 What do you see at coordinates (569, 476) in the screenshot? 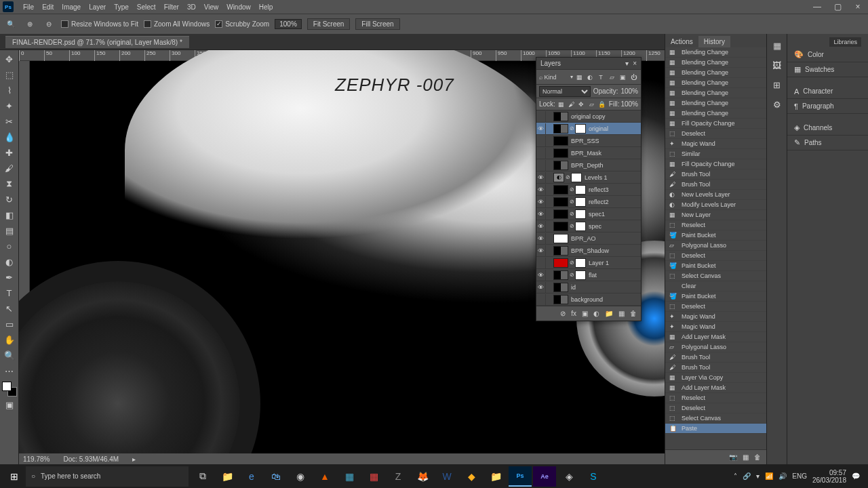
I see `app-unity: ◈` at bounding box center [569, 476].